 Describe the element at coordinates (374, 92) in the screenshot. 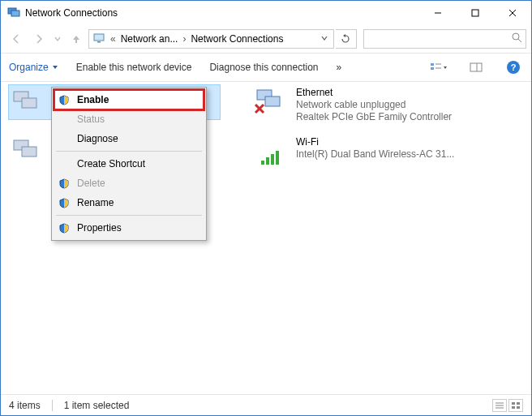

I see `adapter-name: Ethernet` at that location.